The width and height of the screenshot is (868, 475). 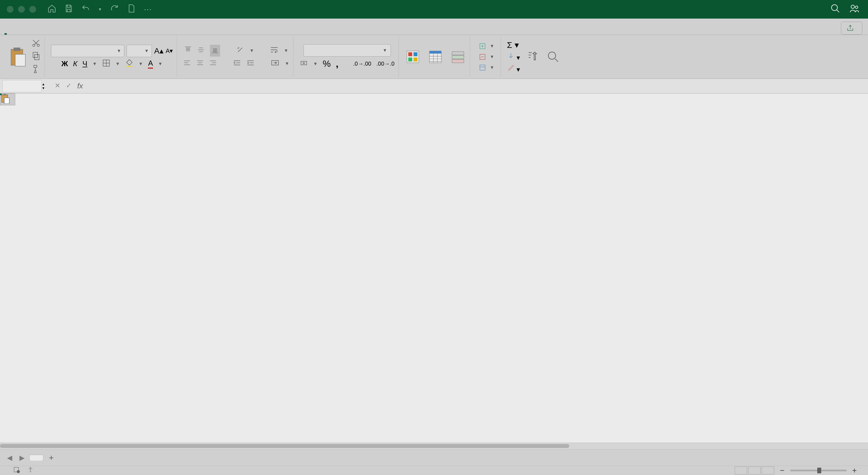 I want to click on tab-insert, so click(x=18, y=32).